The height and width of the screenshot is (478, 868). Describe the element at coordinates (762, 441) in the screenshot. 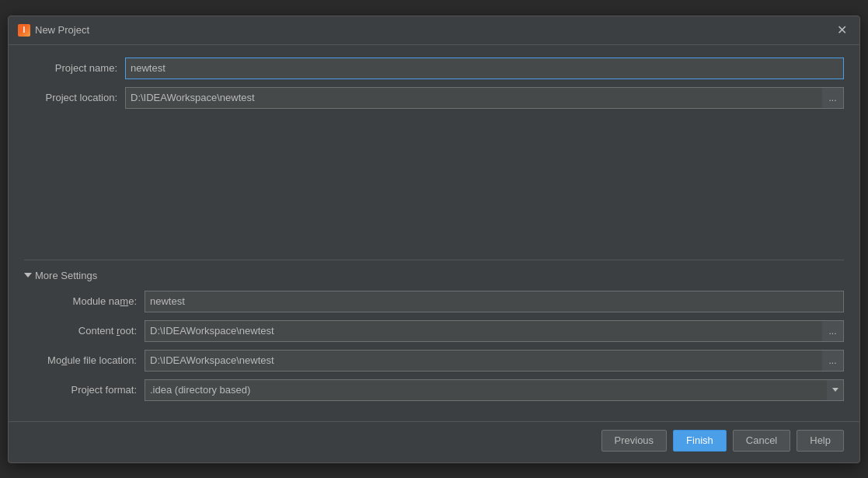

I see `cancel-button: Cancel` at that location.